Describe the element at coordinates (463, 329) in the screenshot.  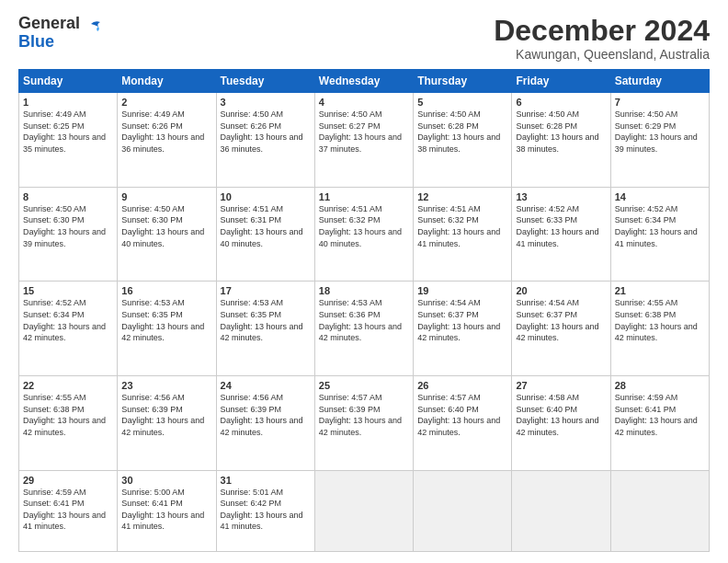
I see `calendar-cell: 19 Sunrise: 4:54 AMSunset: 6:37 PMDaylig…` at that location.